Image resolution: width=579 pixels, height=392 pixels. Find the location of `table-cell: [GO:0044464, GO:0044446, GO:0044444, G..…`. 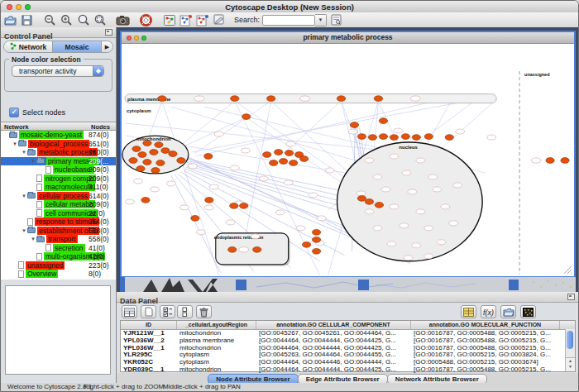

table-cell: [GO:0044464, GO:0044446, GO:0044444, G..… is located at coordinates (334, 362).